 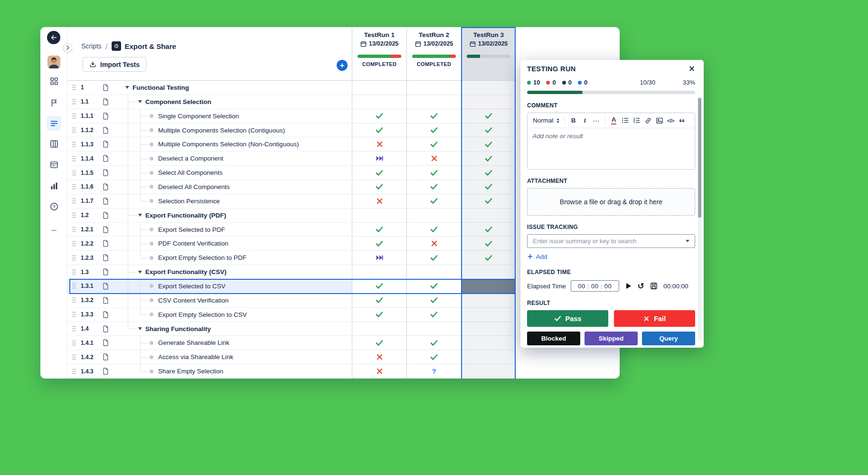 I want to click on import-tests-button: Import Tests, so click(x=114, y=65).